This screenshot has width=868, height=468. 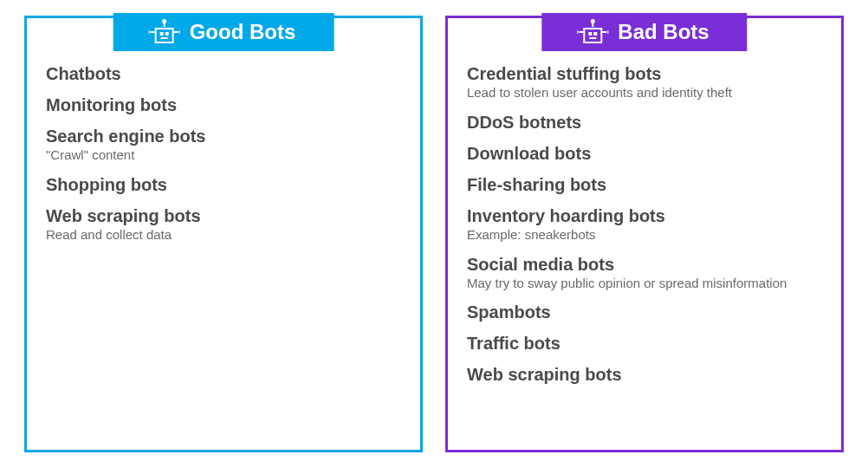 I want to click on item-title: Shopping bots, so click(x=223, y=185).